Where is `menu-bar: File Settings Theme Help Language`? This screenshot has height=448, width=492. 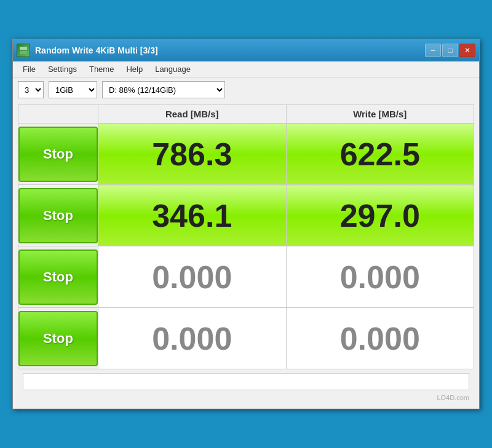 menu-bar: File Settings Theme Help Language is located at coordinates (246, 69).